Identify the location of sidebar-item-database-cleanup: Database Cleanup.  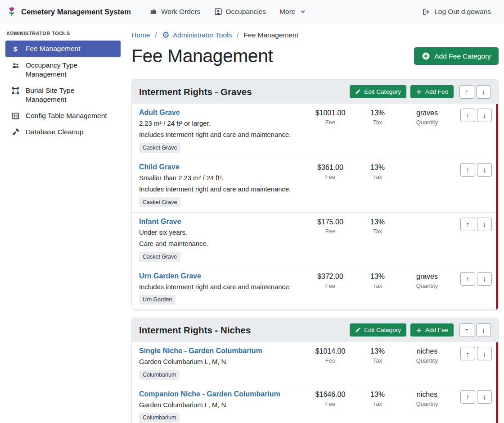
(63, 132).